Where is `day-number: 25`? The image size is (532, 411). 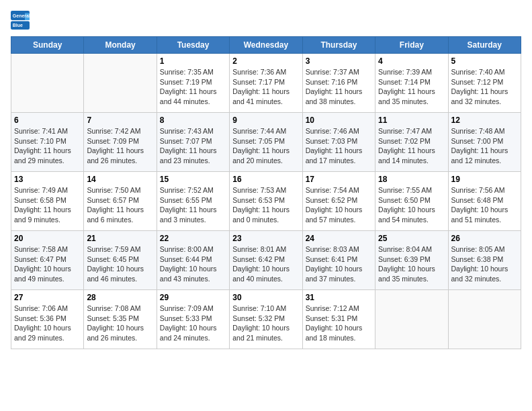 day-number: 25 is located at coordinates (411, 238).